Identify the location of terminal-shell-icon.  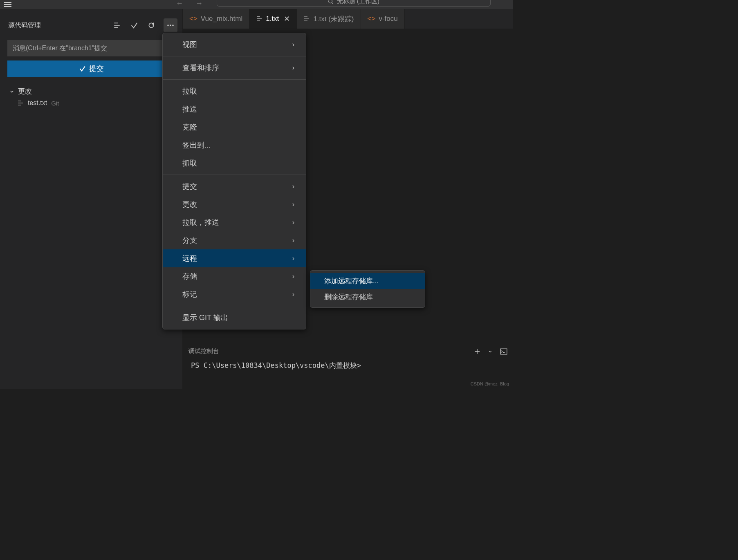
(504, 352).